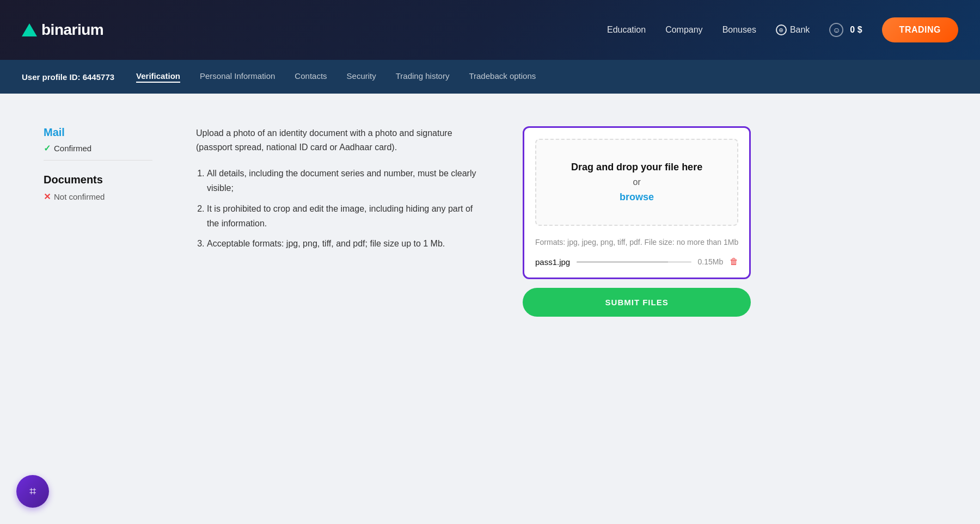 The width and height of the screenshot is (980, 524). Describe the element at coordinates (422, 77) in the screenshot. I see `tab-trading-history: Trading history` at that location.